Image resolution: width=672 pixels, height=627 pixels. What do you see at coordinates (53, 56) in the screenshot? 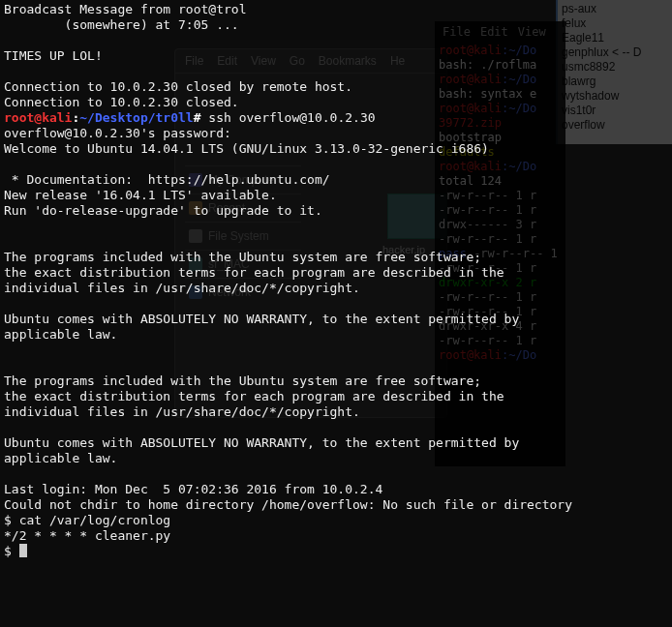
I see `broadcast-message: TIMES UP LOL!` at bounding box center [53, 56].